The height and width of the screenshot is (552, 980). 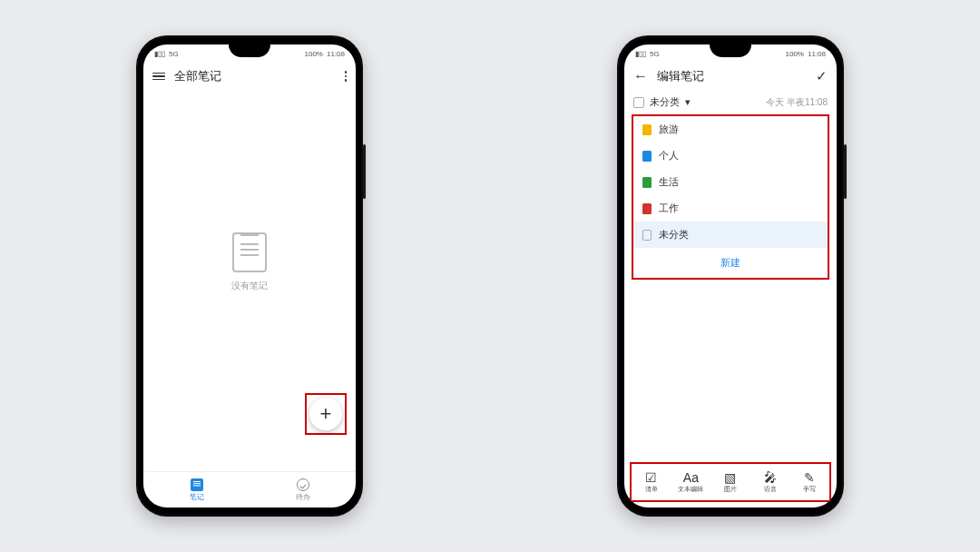 What do you see at coordinates (730, 478) in the screenshot?
I see `image-icon: ▧` at bounding box center [730, 478].